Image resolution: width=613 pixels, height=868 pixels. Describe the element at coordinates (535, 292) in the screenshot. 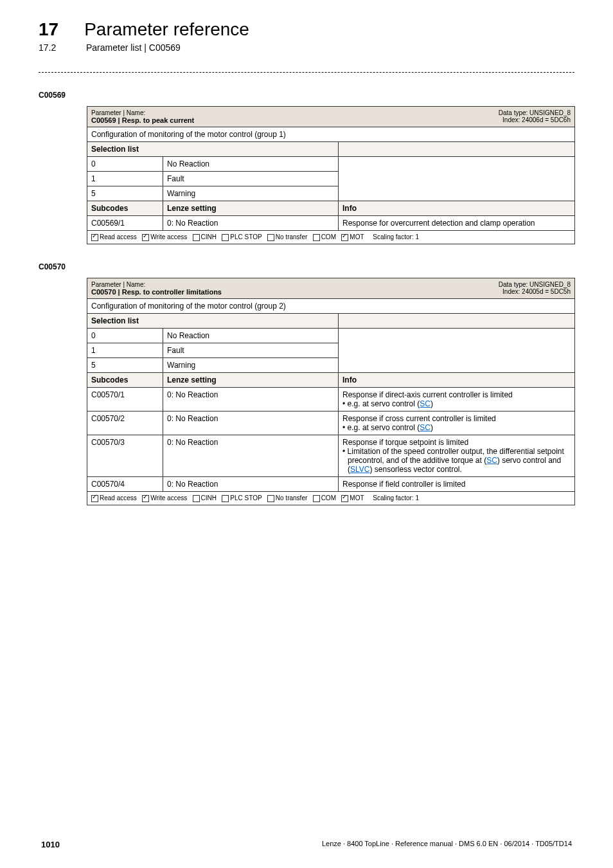

I see `index-value: Index: 24005d = 5DC5h` at that location.